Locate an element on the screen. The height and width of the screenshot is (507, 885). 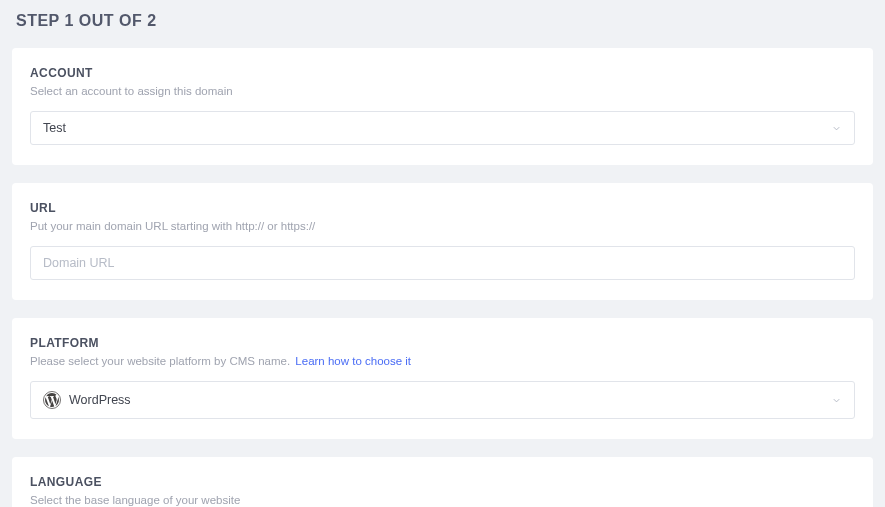
platform-label: PLATFORM is located at coordinates (442, 343).